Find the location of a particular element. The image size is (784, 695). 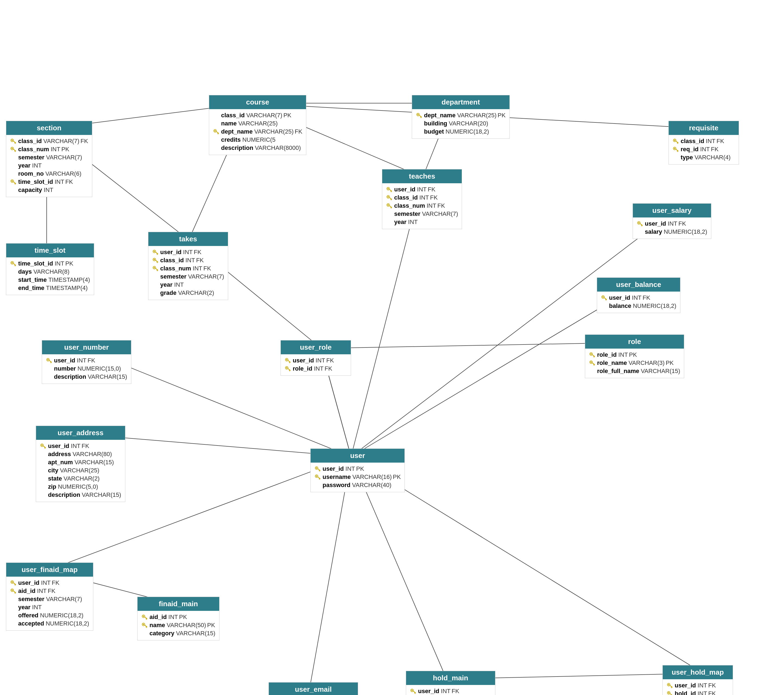

field-name: password is located at coordinates (337, 485).